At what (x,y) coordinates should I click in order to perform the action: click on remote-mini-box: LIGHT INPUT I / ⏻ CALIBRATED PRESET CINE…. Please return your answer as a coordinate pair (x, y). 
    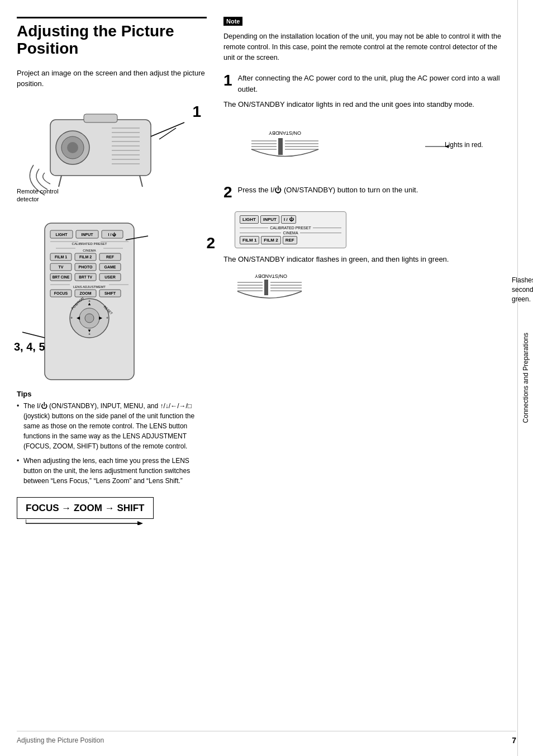
    Looking at the image, I should click on (291, 230).